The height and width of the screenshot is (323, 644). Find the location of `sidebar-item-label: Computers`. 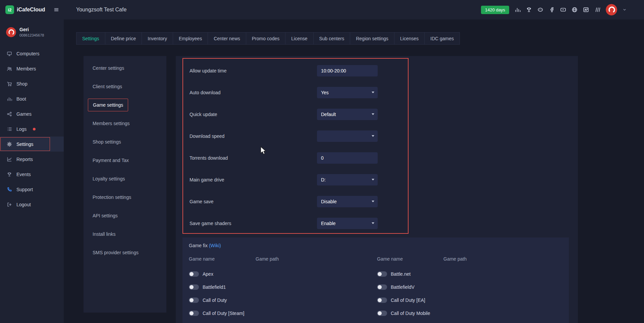

sidebar-item-label: Computers is located at coordinates (28, 54).